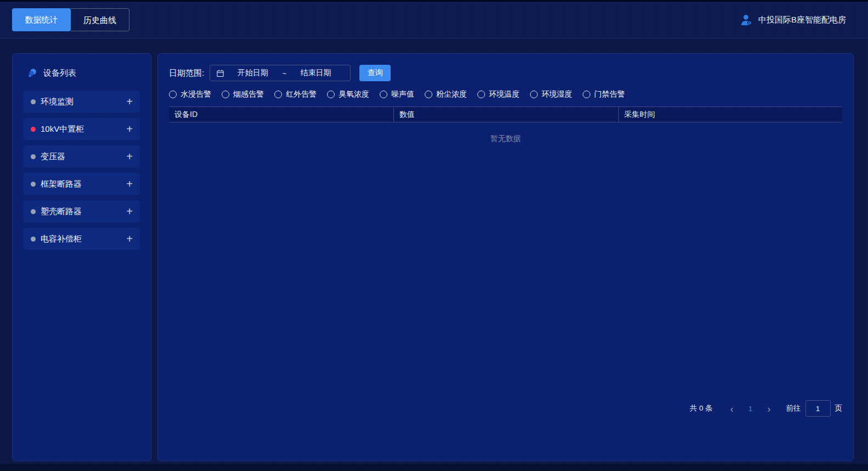 Image resolution: width=868 pixels, height=471 pixels. What do you see at coordinates (506, 94) in the screenshot?
I see `metric-radio-group: 水浸告警 烟感告警 红外告警 臭氧浓度 噪声值 粉尘浓度 环境温度 环境湿度` at bounding box center [506, 94].